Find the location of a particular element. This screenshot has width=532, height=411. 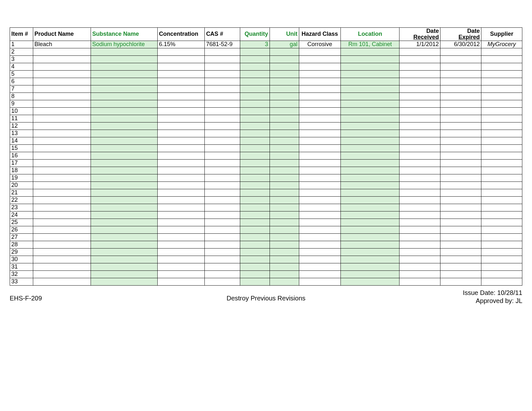

table-row: 32 is located at coordinates (266, 274).